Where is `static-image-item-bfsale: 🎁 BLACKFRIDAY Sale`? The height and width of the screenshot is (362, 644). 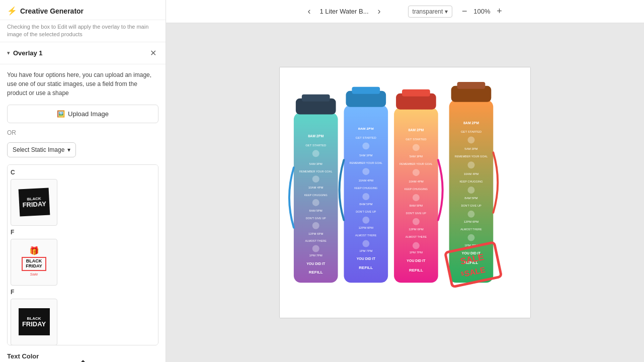 static-image-item-bfsale: 🎁 BLACKFRIDAY Sale is located at coordinates (34, 262).